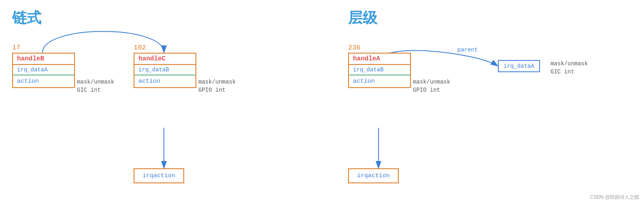 The height and width of the screenshot is (204, 644). What do you see at coordinates (519, 66) in the screenshot?
I see `irq-data-a-label: irq_dataA` at bounding box center [519, 66].